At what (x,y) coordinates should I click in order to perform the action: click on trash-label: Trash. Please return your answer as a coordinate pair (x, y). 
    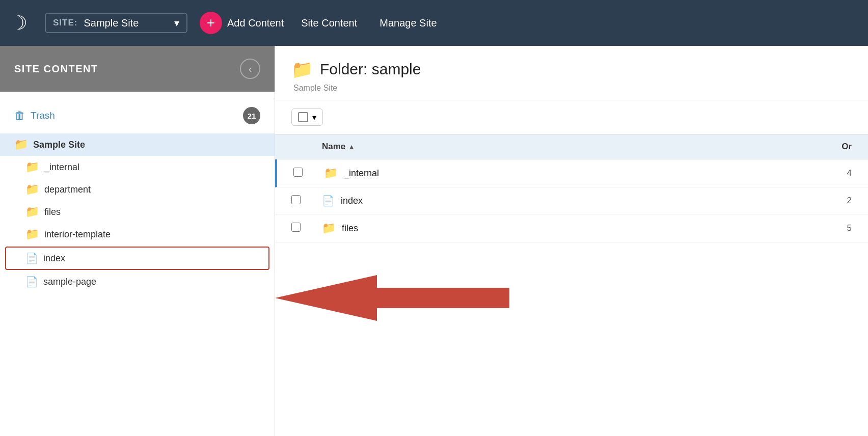
    Looking at the image, I should click on (43, 116).